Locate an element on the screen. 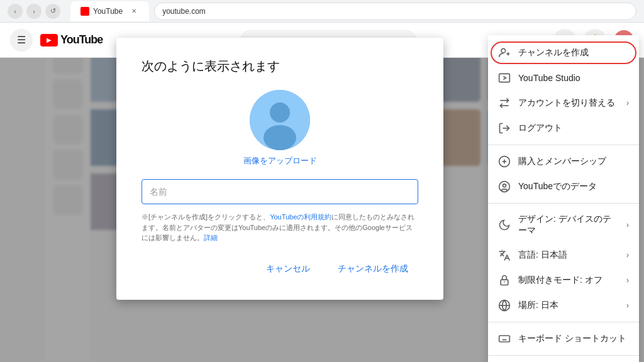  restricted-label: 制限付きモード: オフ is located at coordinates (569, 280).